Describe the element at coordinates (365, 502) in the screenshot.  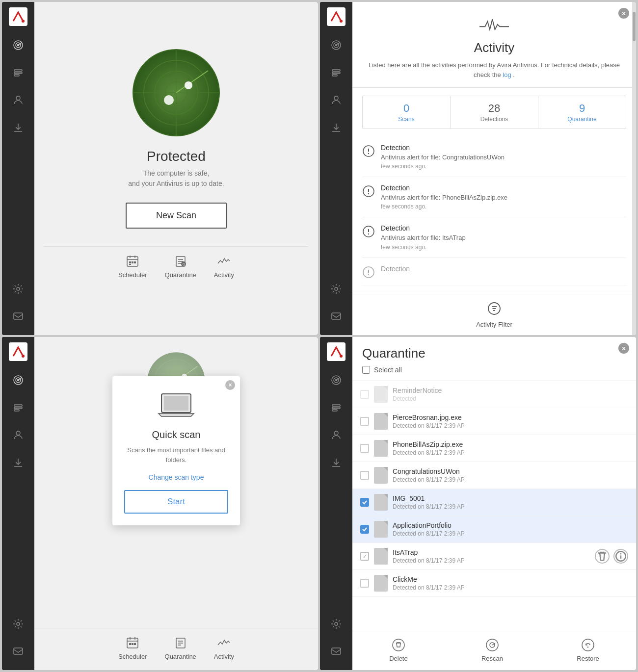
I see `q-checkbox-img5001` at that location.